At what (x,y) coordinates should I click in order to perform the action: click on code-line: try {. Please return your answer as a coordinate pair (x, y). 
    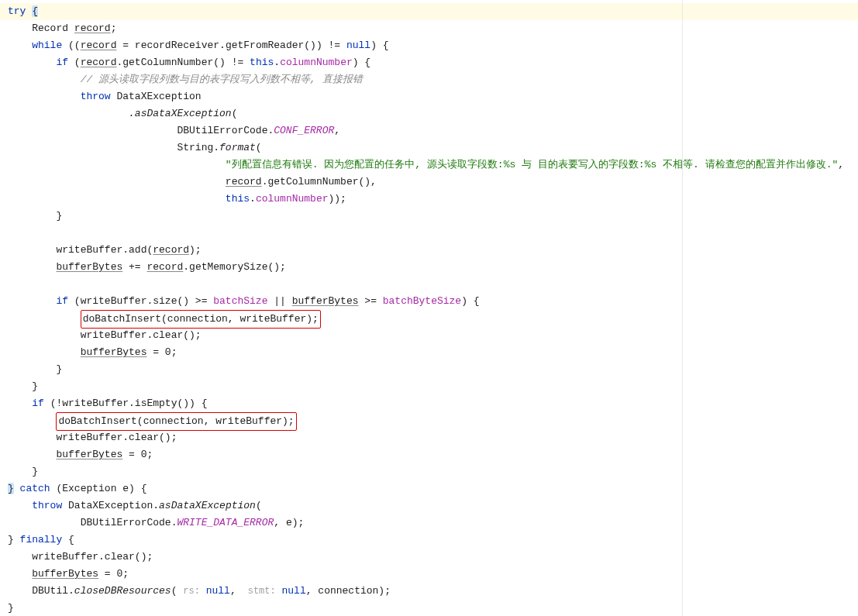
    Looking at the image, I should click on (429, 12).